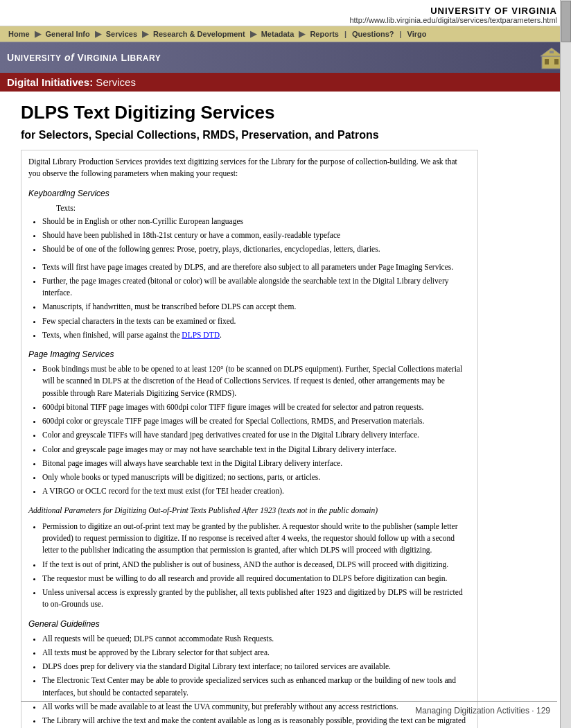  Describe the element at coordinates (98, 34) in the screenshot. I see `nav-sep-2: ▶` at that location.